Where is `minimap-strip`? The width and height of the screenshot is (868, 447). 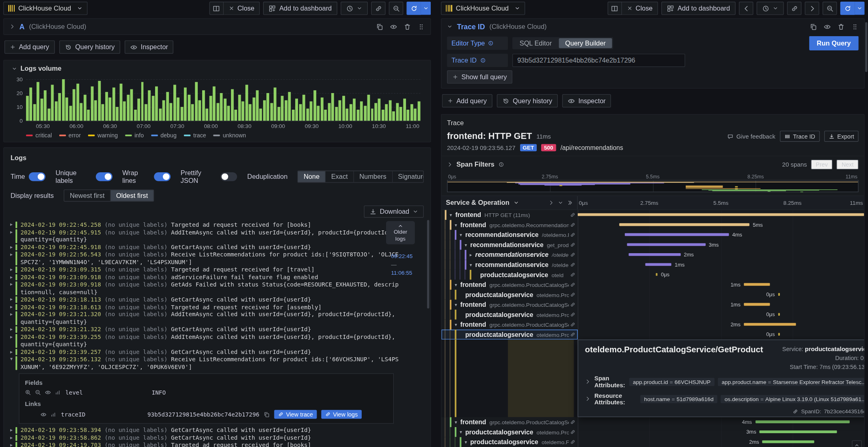
minimap-strip is located at coordinates (653, 186).